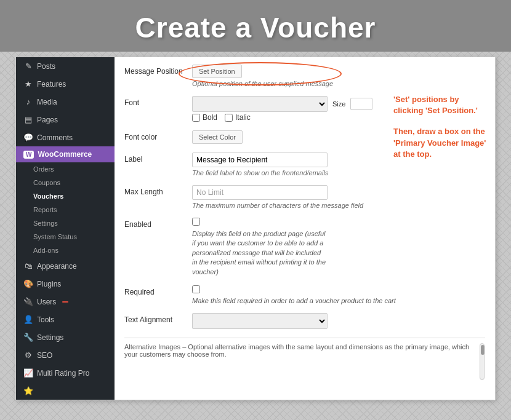  What do you see at coordinates (158, 223) in the screenshot?
I see `enabled-label: Enabled` at bounding box center [158, 223].